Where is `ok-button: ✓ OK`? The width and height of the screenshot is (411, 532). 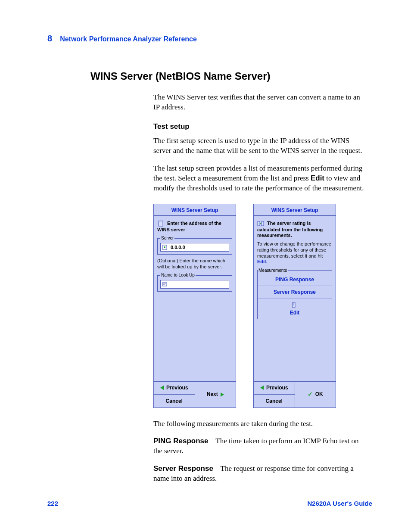
ok-button: ✓ OK is located at coordinates (315, 395).